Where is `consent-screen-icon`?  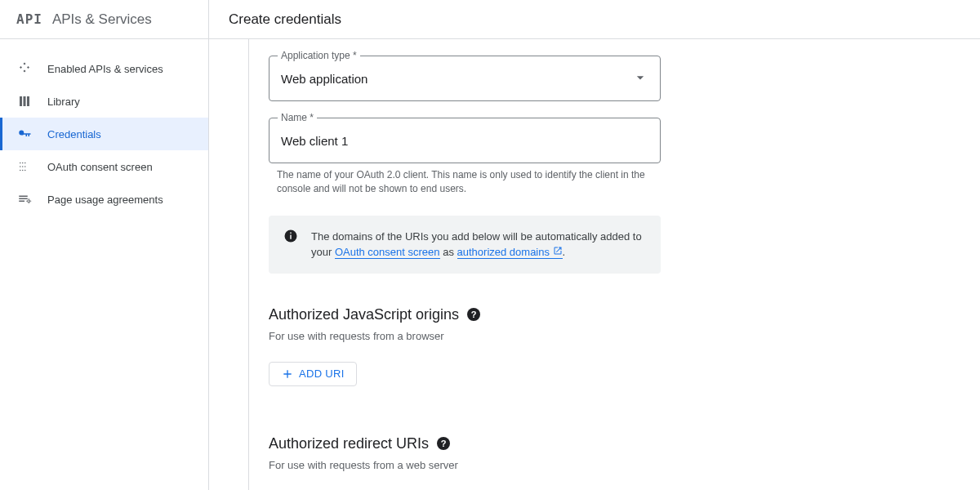 consent-screen-icon is located at coordinates (24, 167).